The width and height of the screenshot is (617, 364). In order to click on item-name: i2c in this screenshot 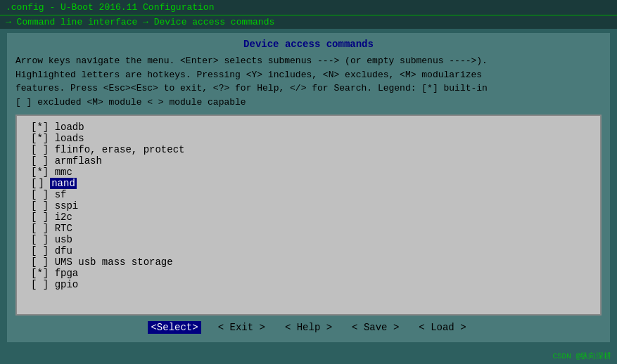, I will do `click(63, 217)`.